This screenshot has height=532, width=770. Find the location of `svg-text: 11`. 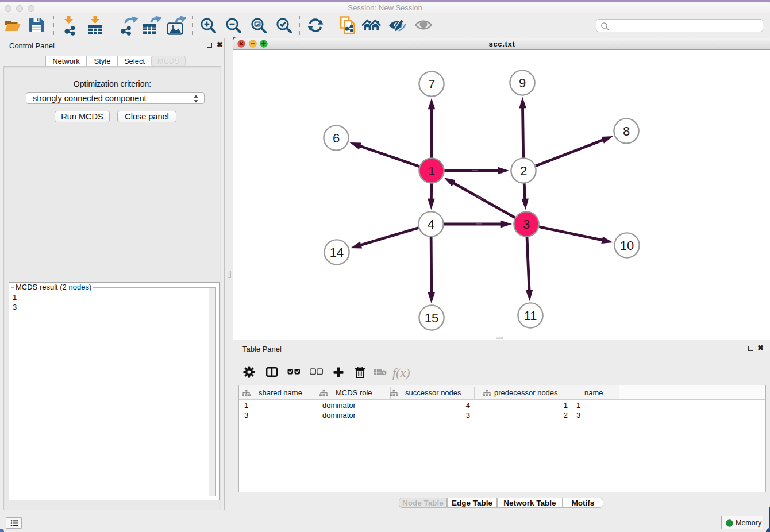

svg-text: 11 is located at coordinates (531, 316).